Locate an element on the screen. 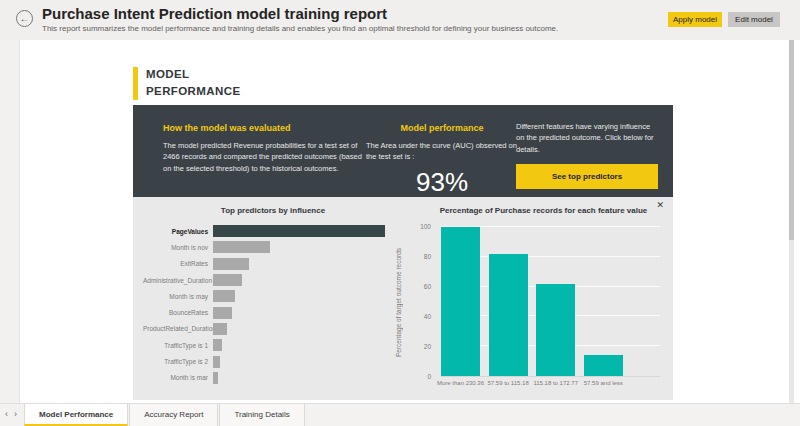  predictor-row: TrafficType is 2 is located at coordinates (276, 361).